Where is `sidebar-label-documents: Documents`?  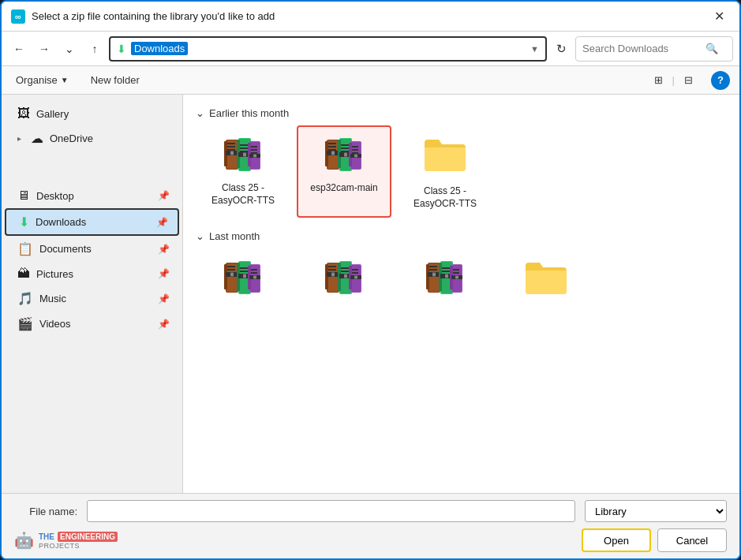 sidebar-label-documents: Documents is located at coordinates (95, 249).